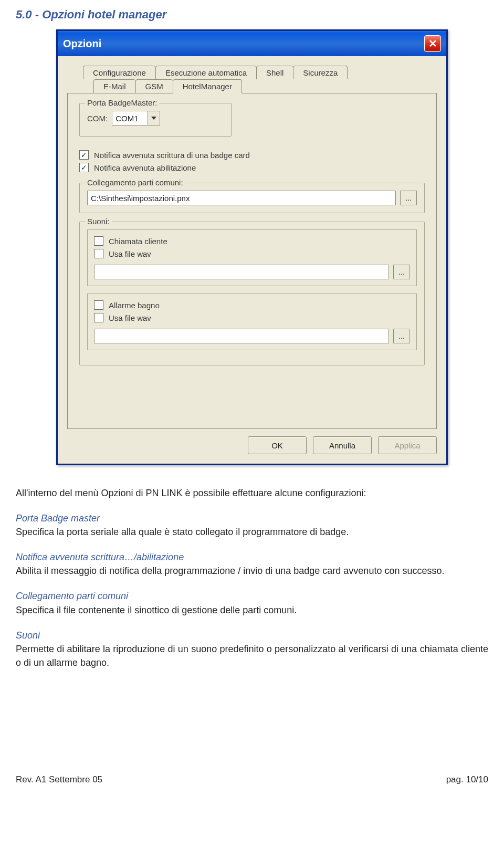 The image size is (504, 848). Describe the element at coordinates (252, 72) in the screenshot. I see `tab-row-1: Configurazione Esecuzione automatica She…` at that location.